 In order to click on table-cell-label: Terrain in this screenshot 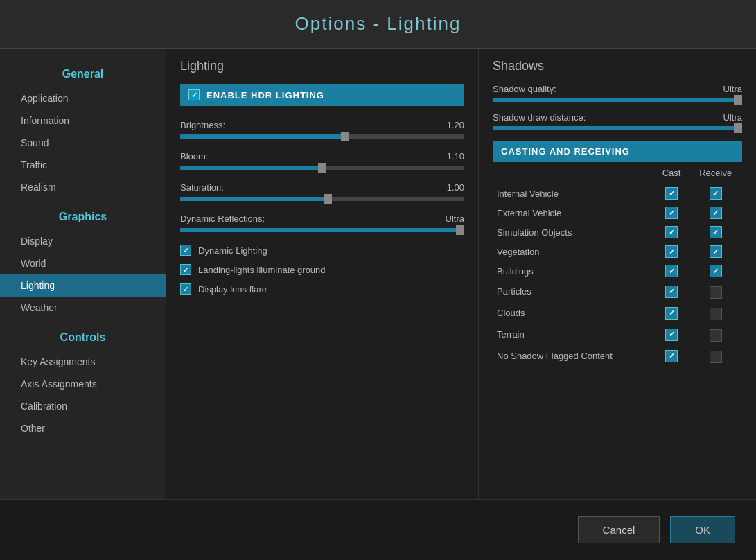, I will do `click(574, 334)`.